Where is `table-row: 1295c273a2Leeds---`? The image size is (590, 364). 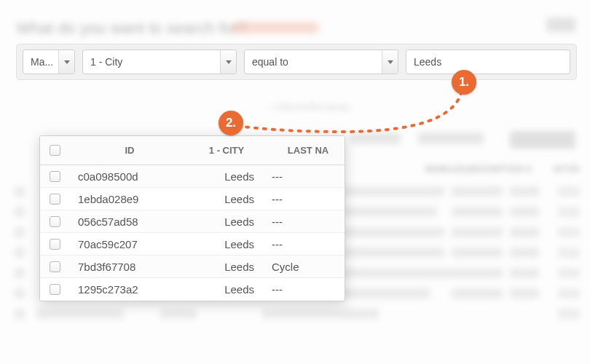
table-row: 1295c273a2Leeds--- is located at coordinates (192, 290).